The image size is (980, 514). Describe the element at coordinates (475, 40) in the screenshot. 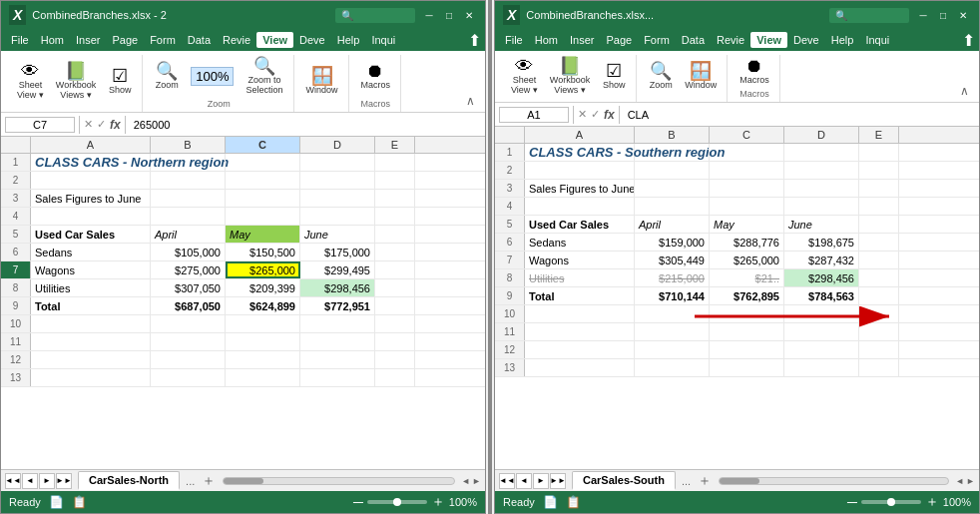

I see `share-btn-left: ⬆` at that location.